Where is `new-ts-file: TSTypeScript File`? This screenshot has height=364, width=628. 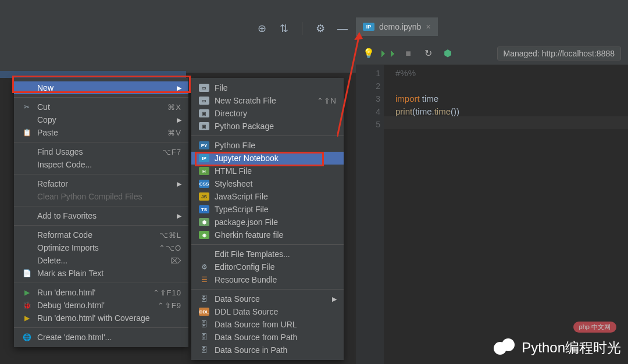 new-ts-file: TSTypeScript File is located at coordinates (267, 209).